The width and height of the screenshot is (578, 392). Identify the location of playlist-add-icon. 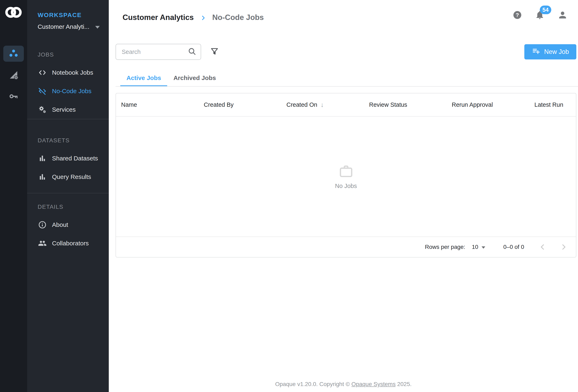
(536, 52).